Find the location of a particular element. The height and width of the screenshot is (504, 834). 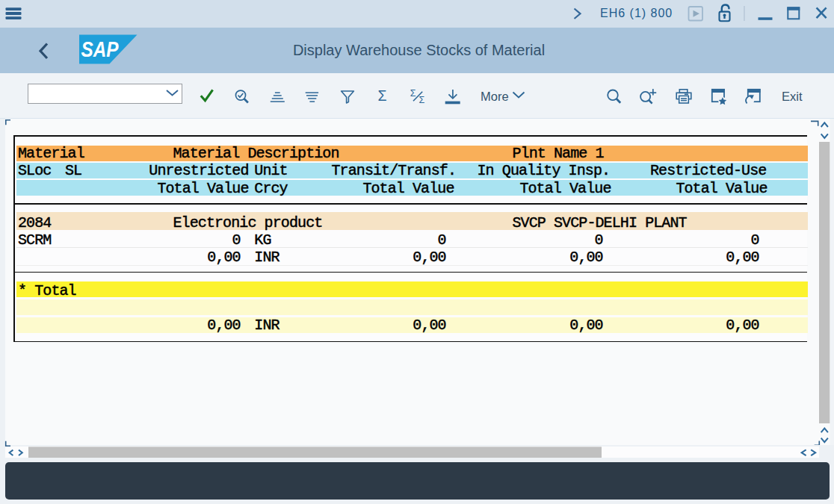

svg-text: SAP is located at coordinates (100, 49).